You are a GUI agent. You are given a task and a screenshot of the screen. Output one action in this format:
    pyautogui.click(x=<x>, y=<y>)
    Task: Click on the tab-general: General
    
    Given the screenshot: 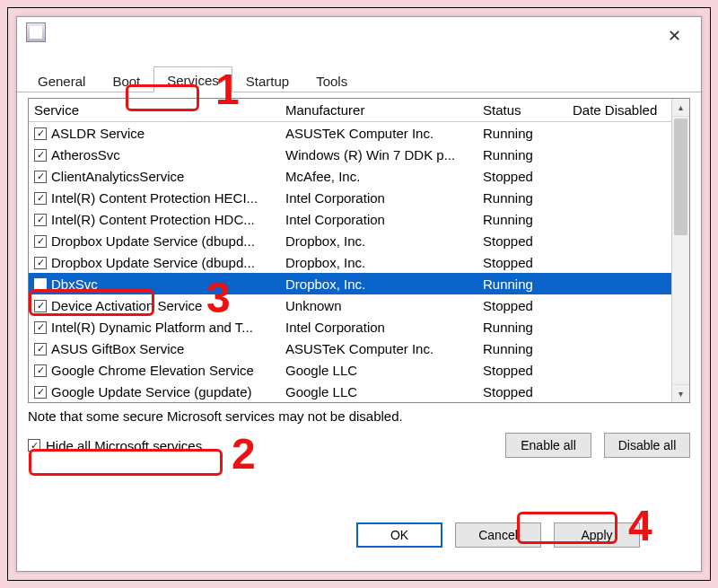 What is the action you would take?
    pyautogui.click(x=61, y=80)
    